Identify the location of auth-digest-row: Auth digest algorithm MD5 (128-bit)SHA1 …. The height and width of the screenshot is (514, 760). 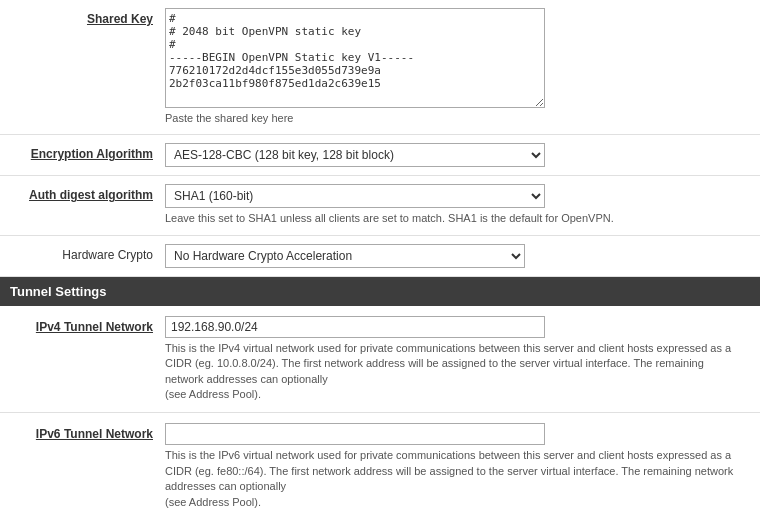
(380, 206).